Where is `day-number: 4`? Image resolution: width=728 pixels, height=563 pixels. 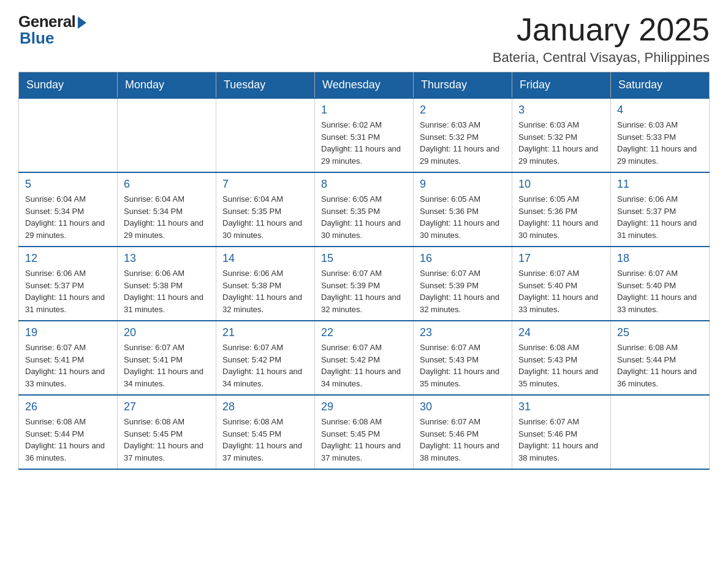
day-number: 4 is located at coordinates (660, 110).